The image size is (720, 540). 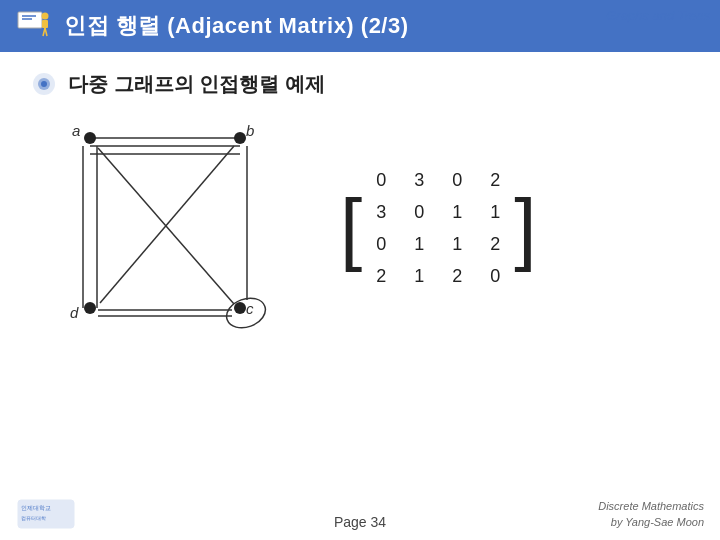 What do you see at coordinates (36, 508) in the screenshot?
I see `svg-text: 인제대학교` at bounding box center [36, 508].